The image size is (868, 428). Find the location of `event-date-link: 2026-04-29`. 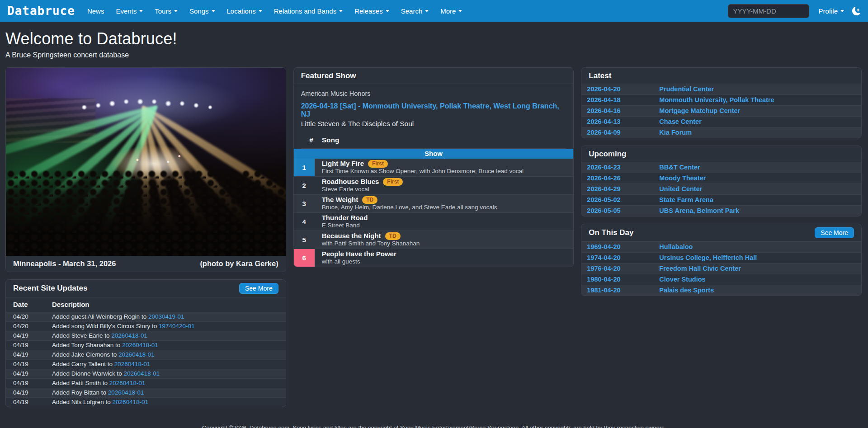

event-date-link: 2026-04-29 is located at coordinates (623, 189).